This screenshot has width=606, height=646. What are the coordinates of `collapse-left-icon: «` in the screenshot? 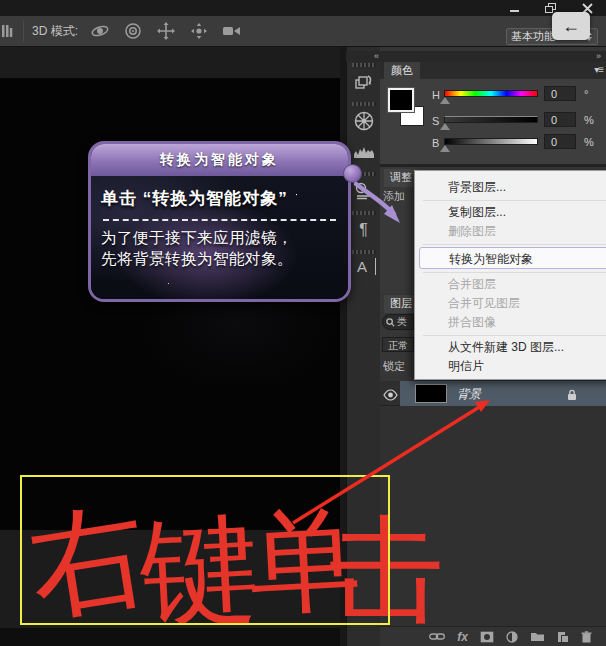 It's located at (376, 56).